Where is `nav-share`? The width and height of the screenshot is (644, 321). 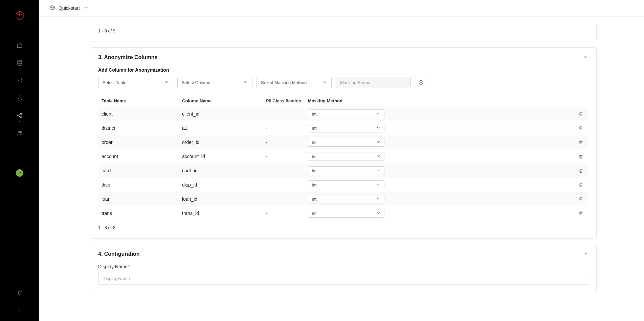 nav-share is located at coordinates (20, 116).